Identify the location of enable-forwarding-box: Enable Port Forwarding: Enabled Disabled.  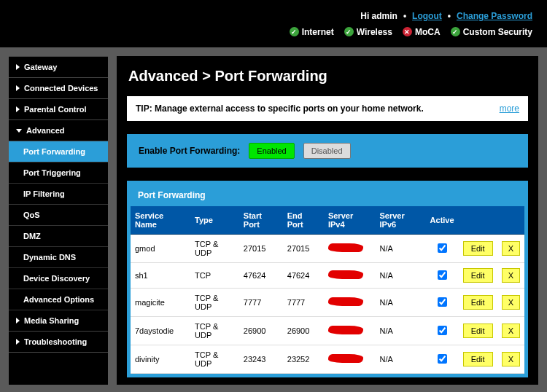
(327, 151).